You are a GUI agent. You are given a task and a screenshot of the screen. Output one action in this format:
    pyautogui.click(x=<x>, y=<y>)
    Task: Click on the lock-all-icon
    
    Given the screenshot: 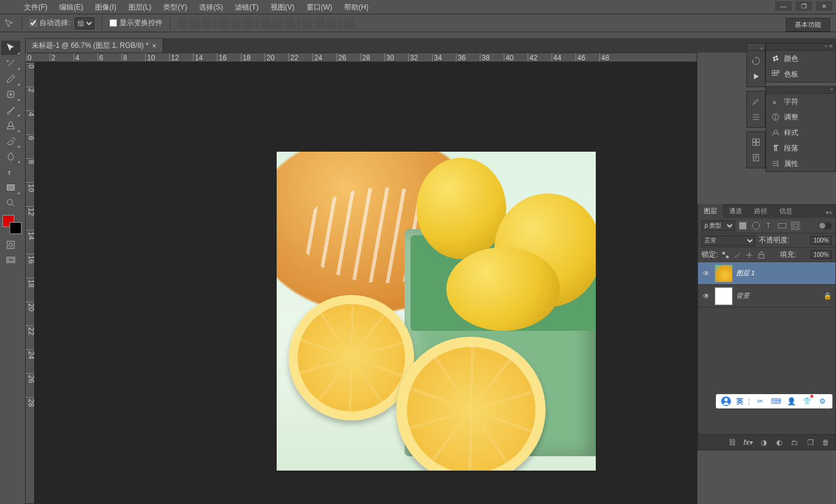 What is the action you would take?
    pyautogui.click(x=761, y=255)
    